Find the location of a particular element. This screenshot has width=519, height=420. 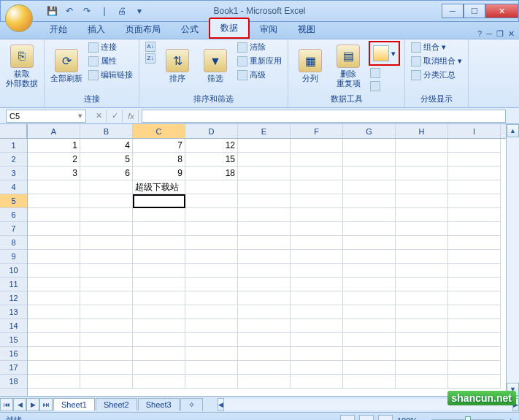

edit-links-button: 编辑链接 is located at coordinates (111, 75).